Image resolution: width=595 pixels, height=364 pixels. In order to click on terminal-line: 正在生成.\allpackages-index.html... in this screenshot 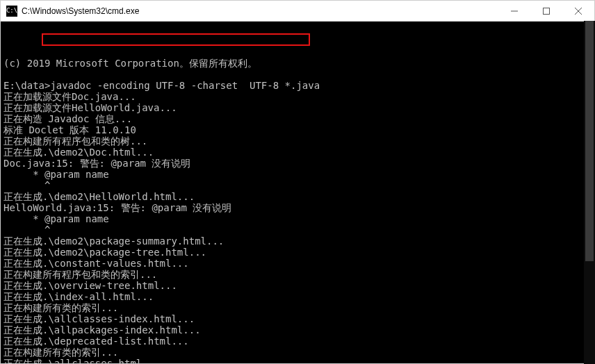, I will do `click(299, 330)`.